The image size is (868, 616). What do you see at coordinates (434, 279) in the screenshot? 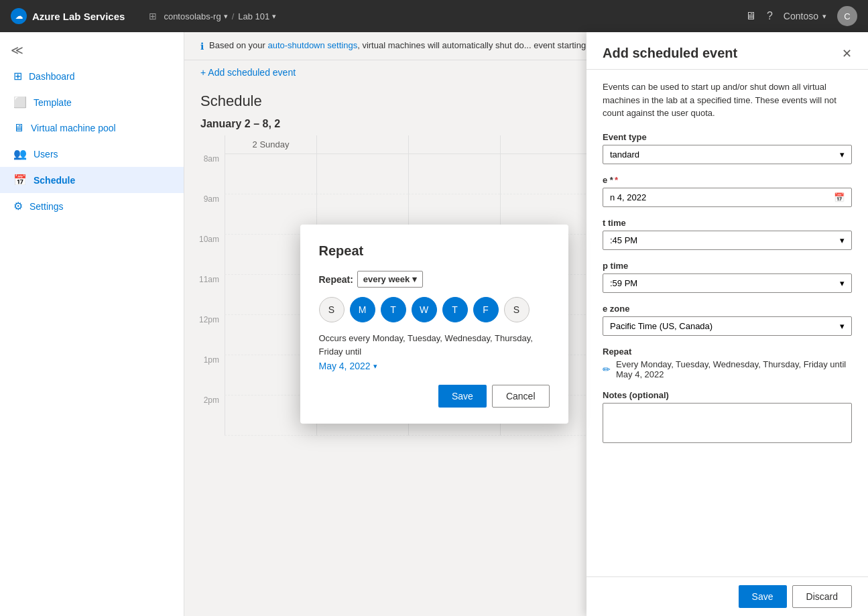
I see `repeat-frequency-row: Repeat: every week ▾` at bounding box center [434, 279].